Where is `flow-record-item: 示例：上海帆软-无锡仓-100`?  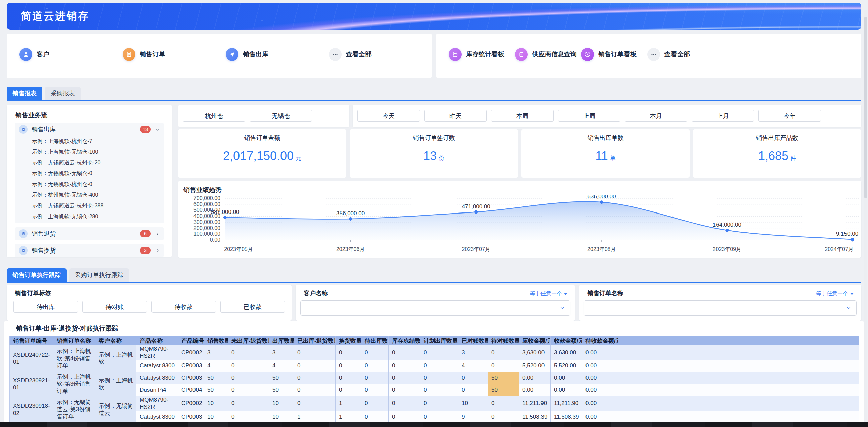 flow-record-item: 示例：上海帆软-无锡仓-100 is located at coordinates (89, 152).